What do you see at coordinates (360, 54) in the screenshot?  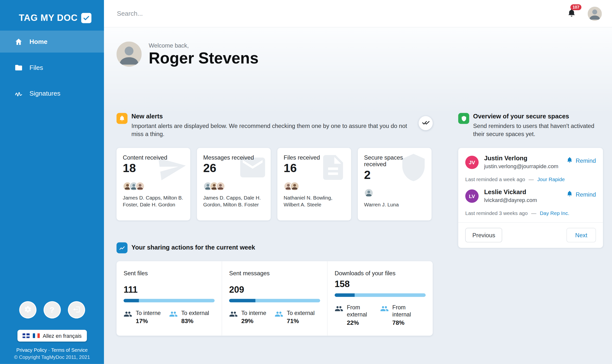 I see `welcome-section: Welcome back, Roger Stevens` at bounding box center [360, 54].